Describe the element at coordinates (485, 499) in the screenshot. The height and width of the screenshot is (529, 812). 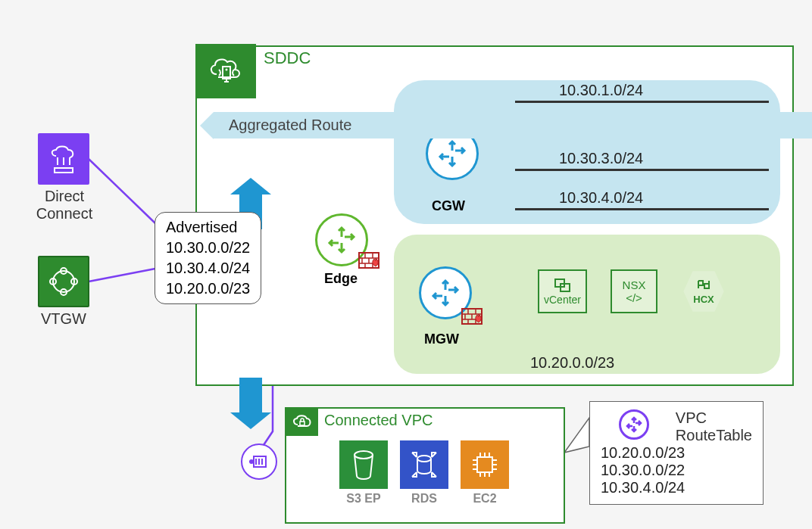
I see `ec2-label: EC2` at that location.